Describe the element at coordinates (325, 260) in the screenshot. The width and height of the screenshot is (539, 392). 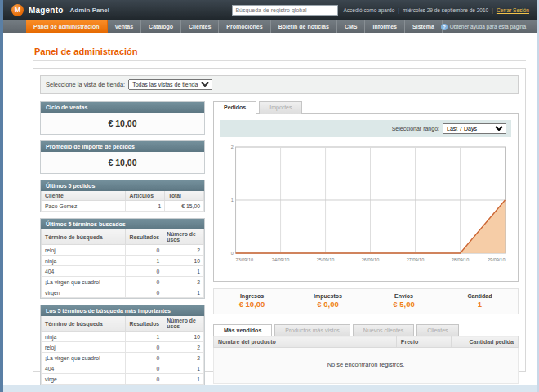
I see `svg-text: 25/09/10` at that location.